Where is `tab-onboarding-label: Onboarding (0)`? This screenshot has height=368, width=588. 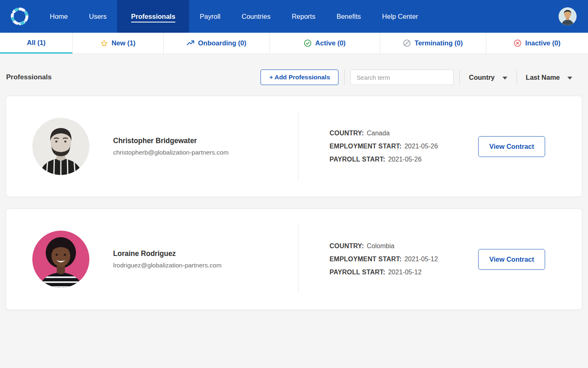
tab-onboarding-label: Onboarding (0) is located at coordinates (222, 43).